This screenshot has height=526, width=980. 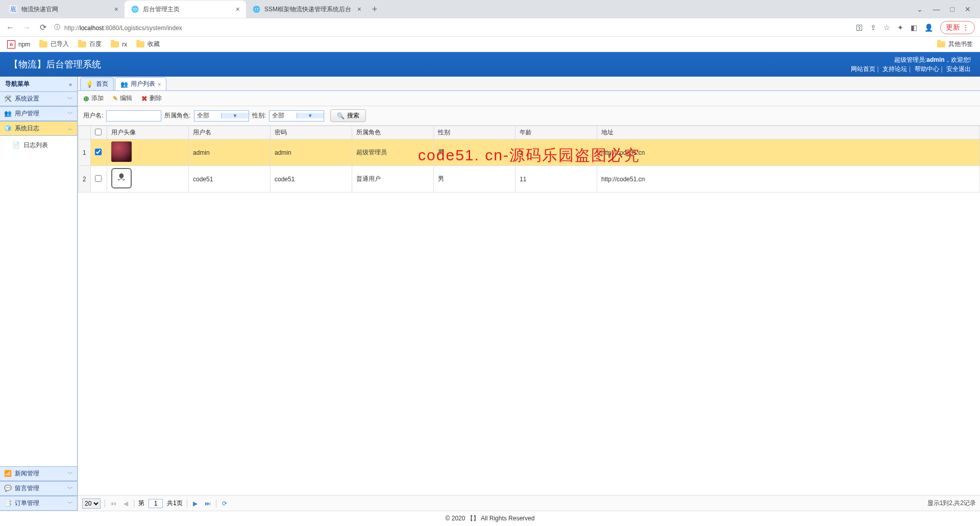 What do you see at coordinates (393, 133) in the screenshot?
I see `col-role: 所属角色` at bounding box center [393, 133].